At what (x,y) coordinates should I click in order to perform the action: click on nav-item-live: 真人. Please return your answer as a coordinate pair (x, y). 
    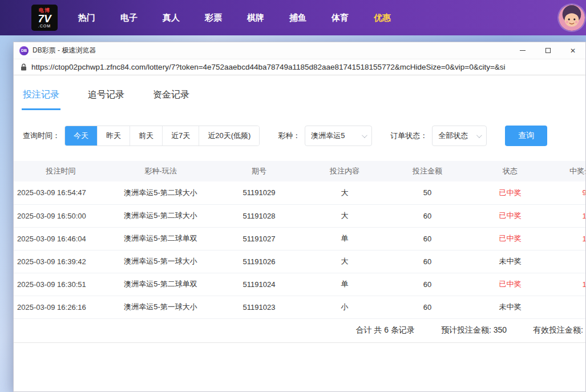
    Looking at the image, I should click on (171, 18).